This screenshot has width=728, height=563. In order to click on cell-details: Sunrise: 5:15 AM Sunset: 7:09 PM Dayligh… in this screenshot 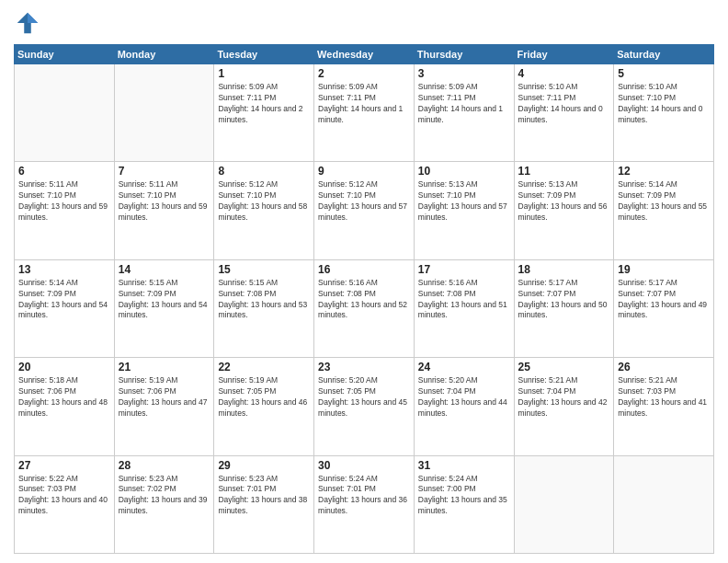, I will do `click(165, 300)`.